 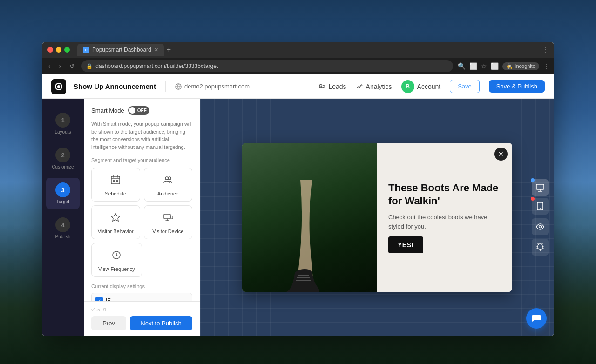 I want to click on incognito-badge: 🕵 Incognito, so click(x=521, y=66).